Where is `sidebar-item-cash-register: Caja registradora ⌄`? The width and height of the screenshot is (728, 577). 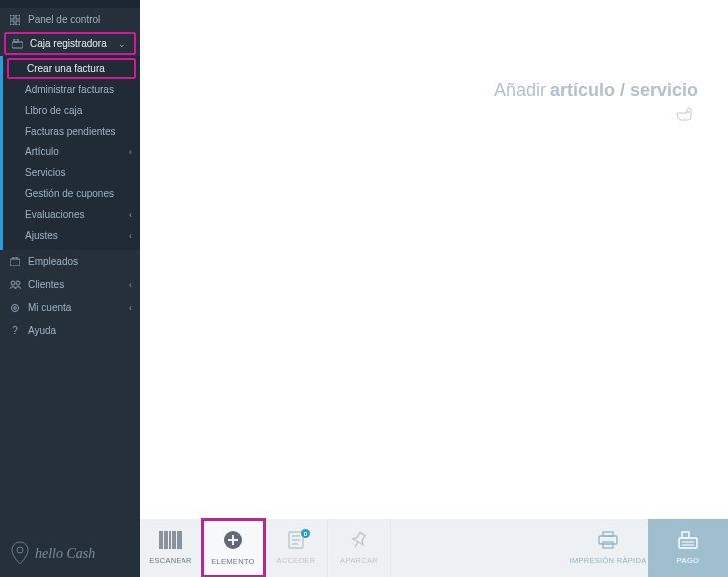 sidebar-item-cash-register: Caja registradora ⌄ is located at coordinates (70, 44).